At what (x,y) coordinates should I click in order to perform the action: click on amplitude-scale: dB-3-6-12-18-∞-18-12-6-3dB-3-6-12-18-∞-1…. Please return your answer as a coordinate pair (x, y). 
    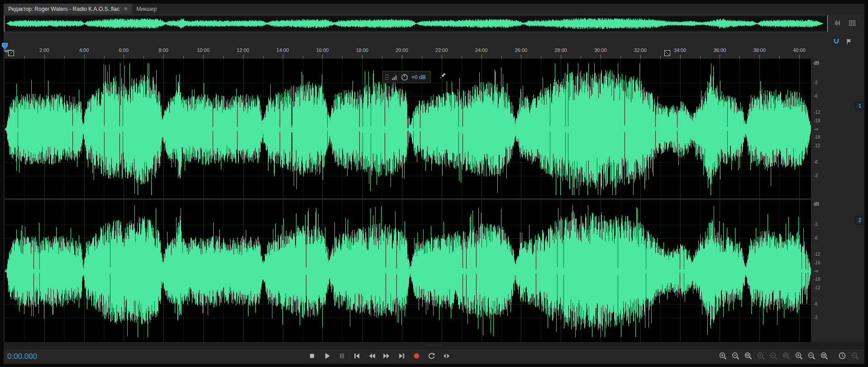
    Looking at the image, I should click on (820, 201).